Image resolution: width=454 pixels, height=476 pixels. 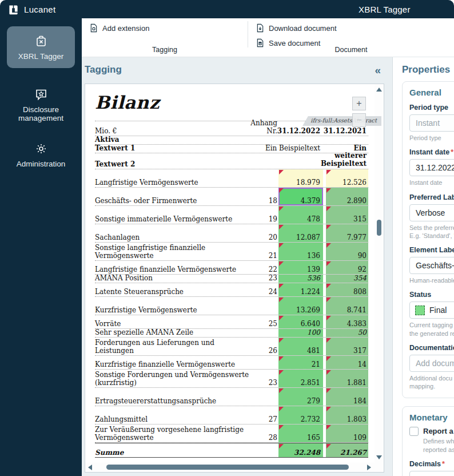 What do you see at coordinates (296, 28) in the screenshot?
I see `download-document-button: Download document` at bounding box center [296, 28].